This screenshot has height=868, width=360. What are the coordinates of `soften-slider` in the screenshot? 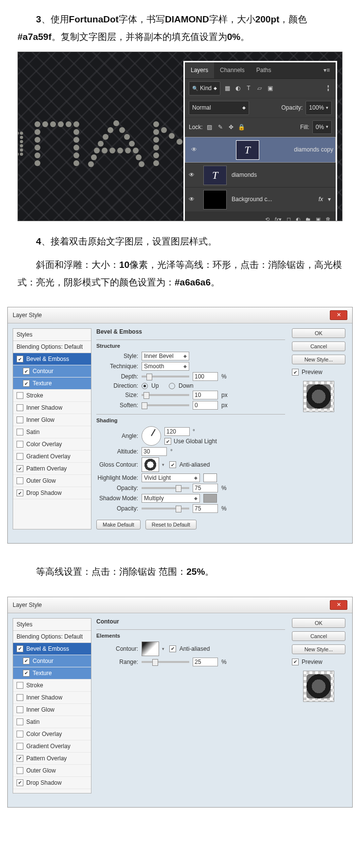 It's located at (165, 405).